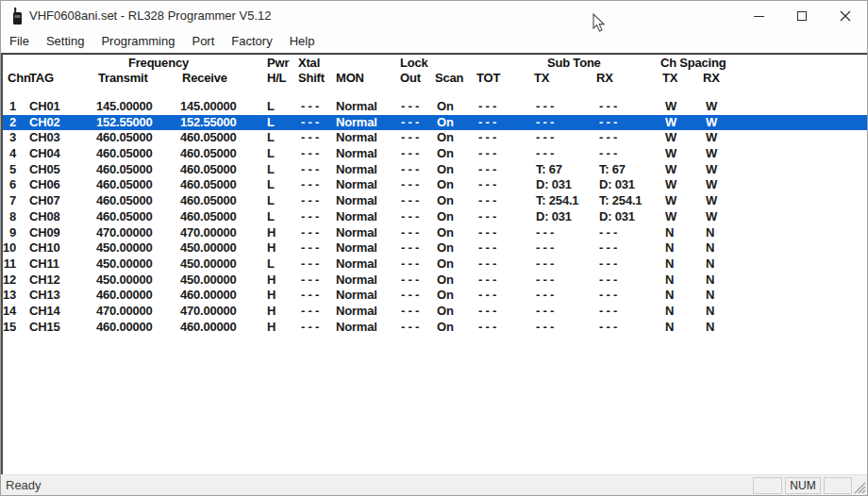  What do you see at coordinates (272, 328) in the screenshot?
I see `cell-pwr: H` at bounding box center [272, 328].